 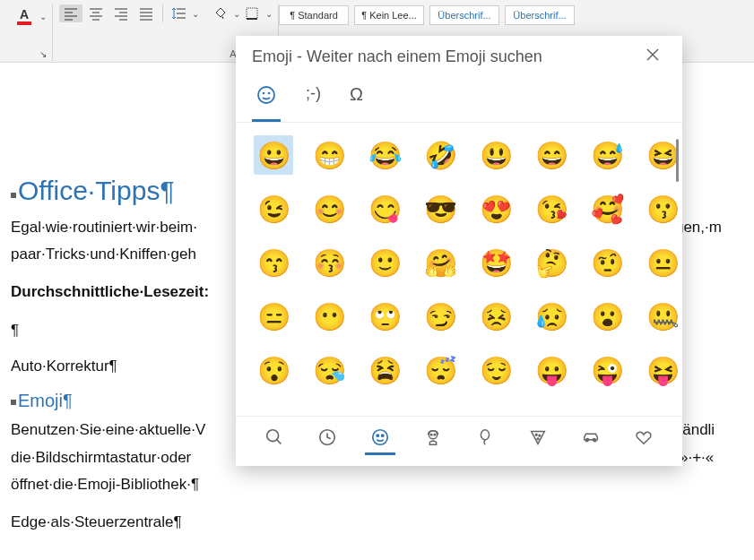 I want to click on emoji-cell: 😐, so click(x=663, y=263).